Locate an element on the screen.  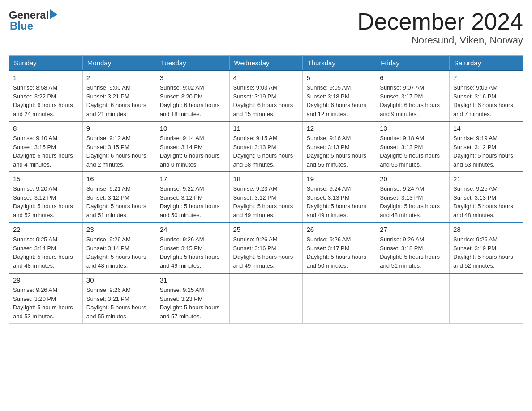
table-row: 5Sunrise: 9:05 AMSunset: 3:18 PMDaylight… is located at coordinates (339, 96).